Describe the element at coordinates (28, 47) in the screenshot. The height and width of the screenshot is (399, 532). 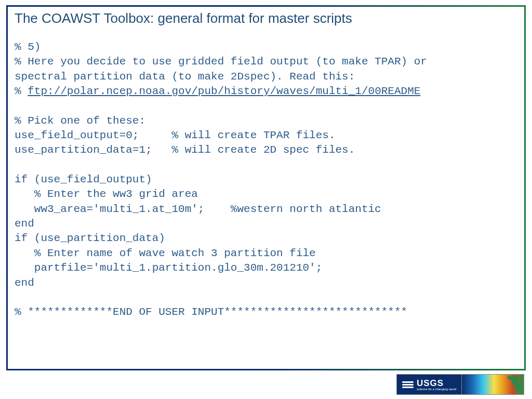
I see `code-line: % 5)` at that location.